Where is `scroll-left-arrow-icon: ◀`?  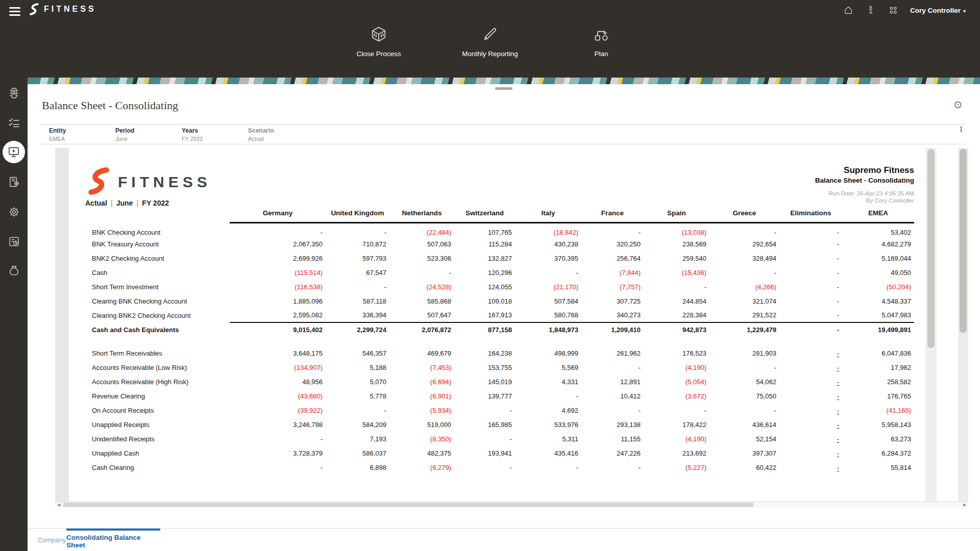
scroll-left-arrow-icon: ◀ is located at coordinates (59, 505).